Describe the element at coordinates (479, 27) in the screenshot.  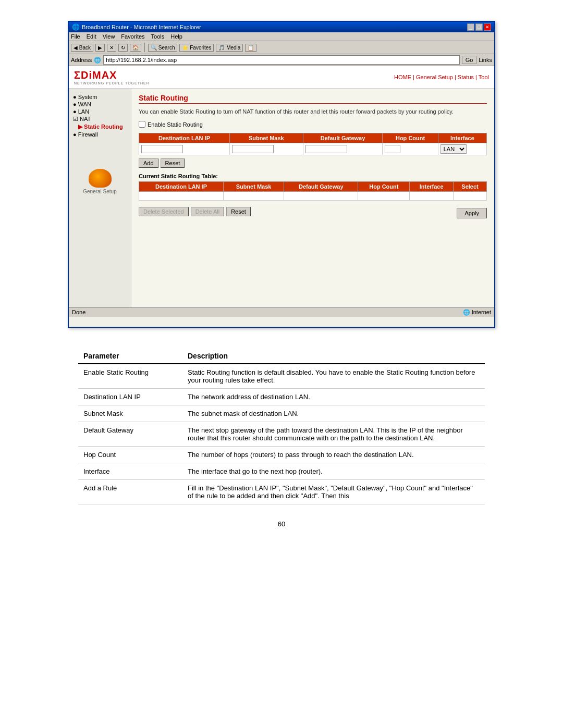
I see `window-controls: _ □ ✕` at that location.